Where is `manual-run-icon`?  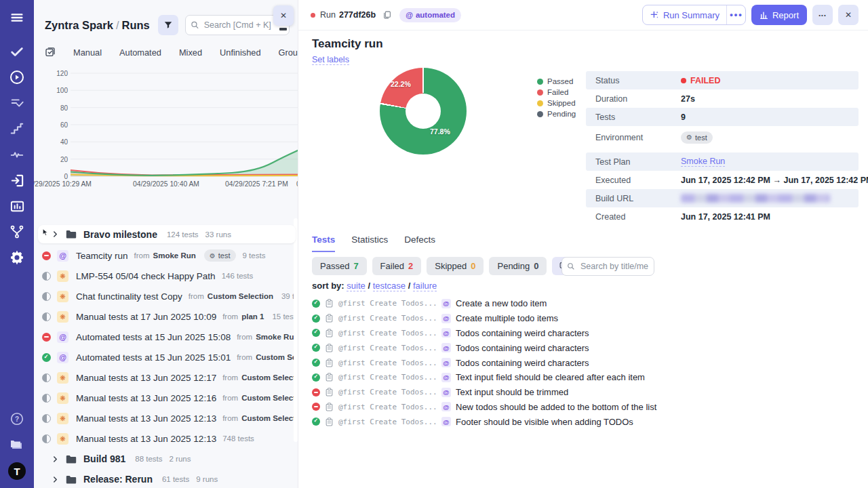 manual-run-icon is located at coordinates (62, 378).